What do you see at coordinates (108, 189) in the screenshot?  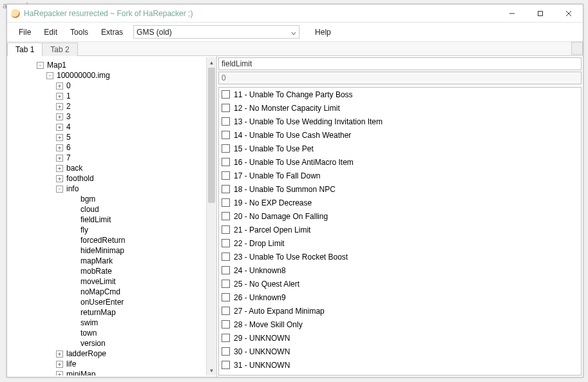 I see `tree-node-info: -info` at bounding box center [108, 189].